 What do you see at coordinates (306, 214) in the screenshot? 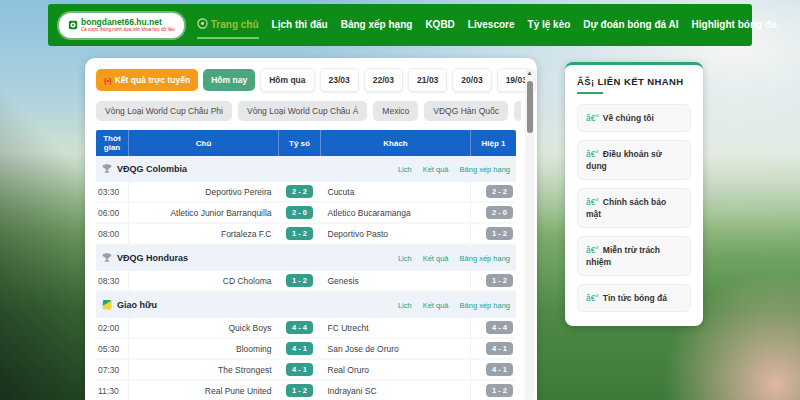
I see `match-row: 06:00Atletico Junior Barranquilla2 - 0At…` at bounding box center [306, 214].